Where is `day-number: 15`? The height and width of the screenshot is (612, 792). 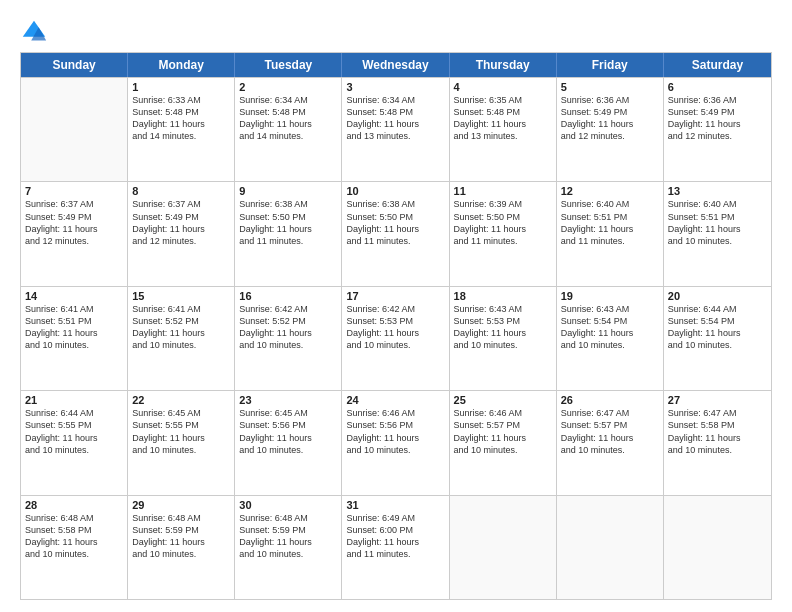 day-number: 15 is located at coordinates (181, 296).